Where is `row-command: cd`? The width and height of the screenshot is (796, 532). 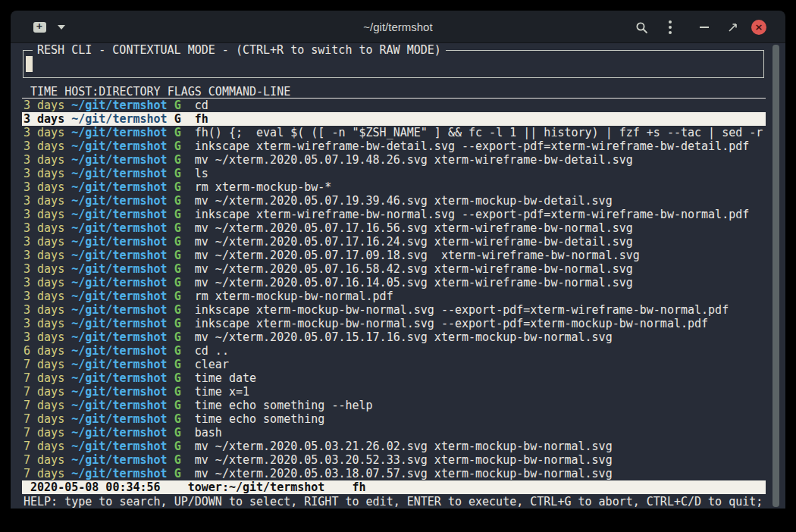
row-command: cd is located at coordinates (202, 105).